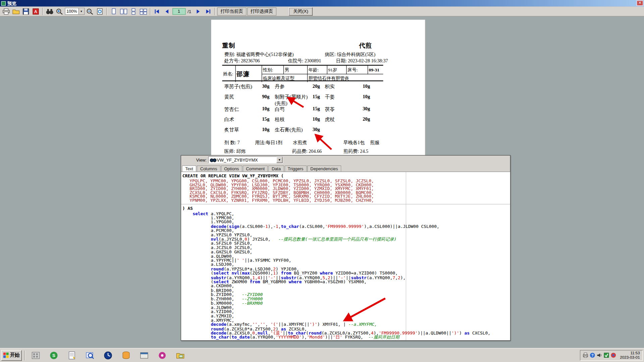  I want to click on age-value: 91岁, so click(337, 70).